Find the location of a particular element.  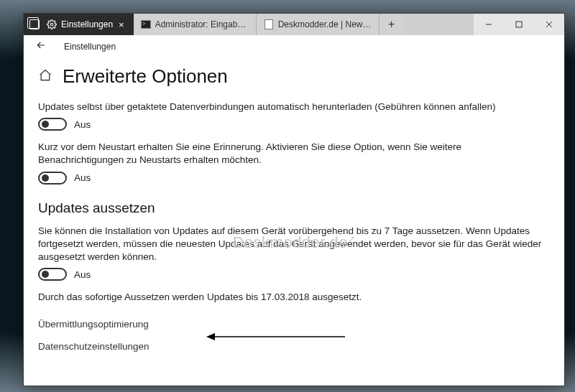

toggle-pause is located at coordinates (52, 274).